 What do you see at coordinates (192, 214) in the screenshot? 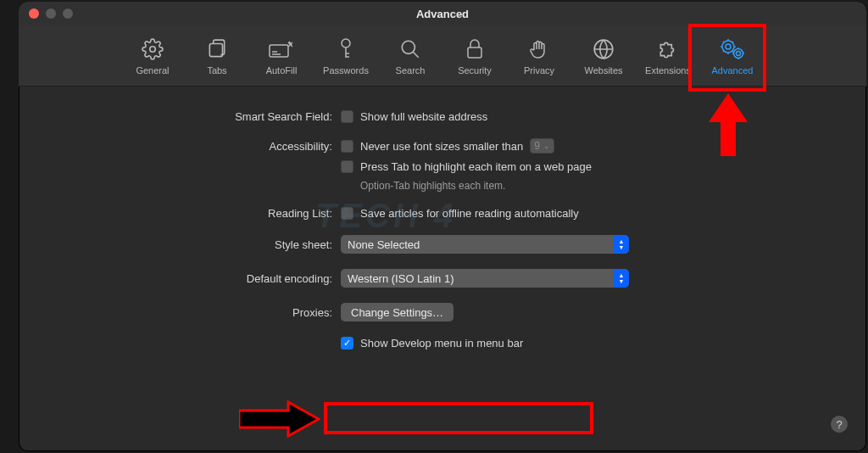
I see `reading-list-label: Reading List:` at bounding box center [192, 214].